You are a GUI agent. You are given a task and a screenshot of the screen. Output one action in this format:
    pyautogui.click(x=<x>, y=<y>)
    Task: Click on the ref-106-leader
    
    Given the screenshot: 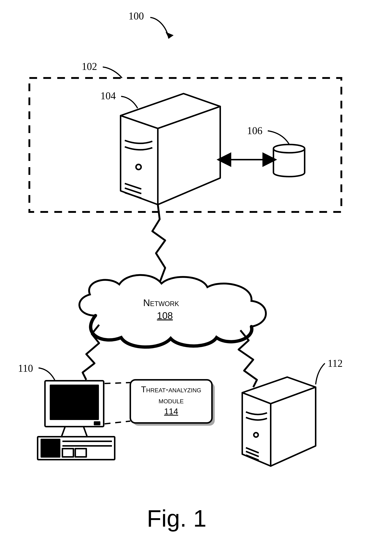 What is the action you would take?
    pyautogui.click(x=278, y=138)
    